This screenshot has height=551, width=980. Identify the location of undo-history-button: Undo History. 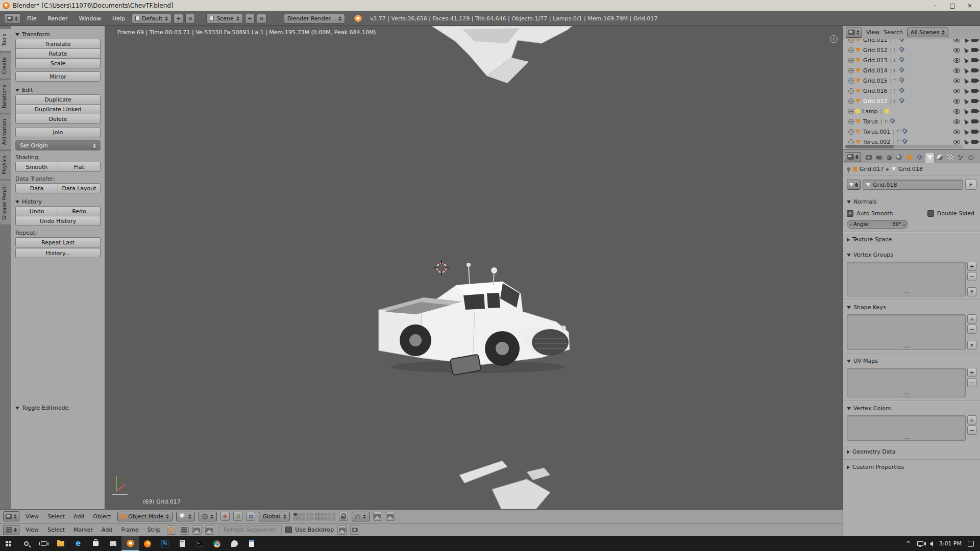
(58, 221).